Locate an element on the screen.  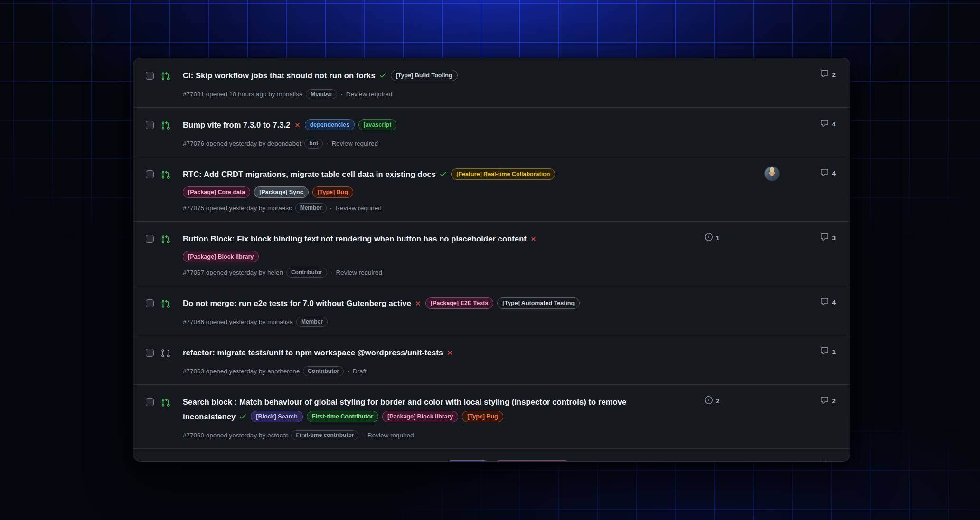
pull-request-row: Bump vite from 7.3.0 to 7.3.2dependencie… is located at coordinates (492, 132).